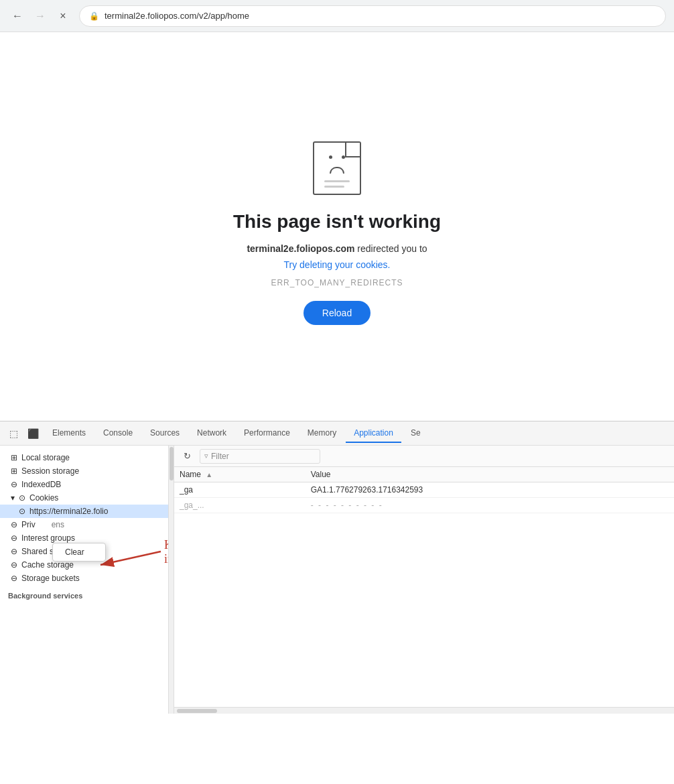 This screenshot has height=784, width=674. Describe the element at coordinates (14, 471) in the screenshot. I see `session-storage-icon: ⊞` at that location.